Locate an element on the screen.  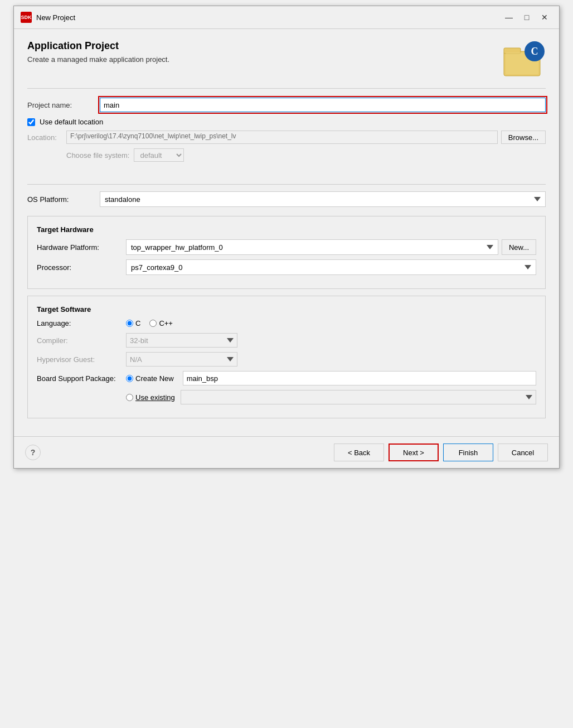
bsp-existing-row: Use existing is located at coordinates (286, 397).